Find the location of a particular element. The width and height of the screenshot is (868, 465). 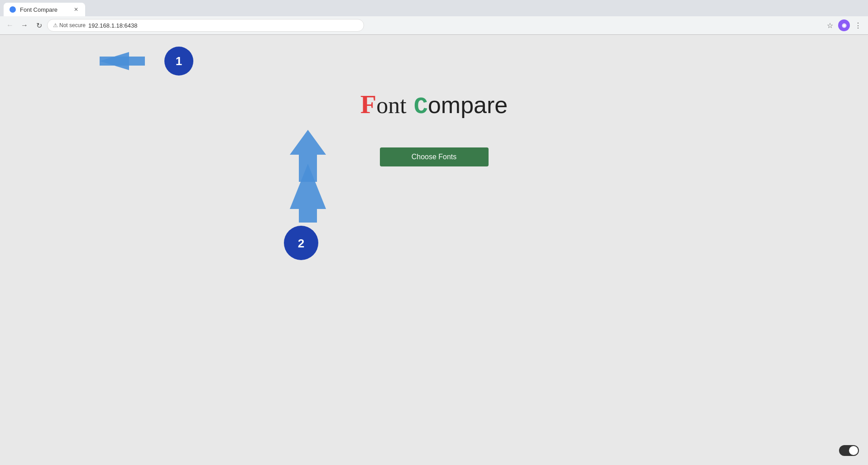

toolbar-right: ☆ ◉ ⋮ is located at coordinates (844, 25).